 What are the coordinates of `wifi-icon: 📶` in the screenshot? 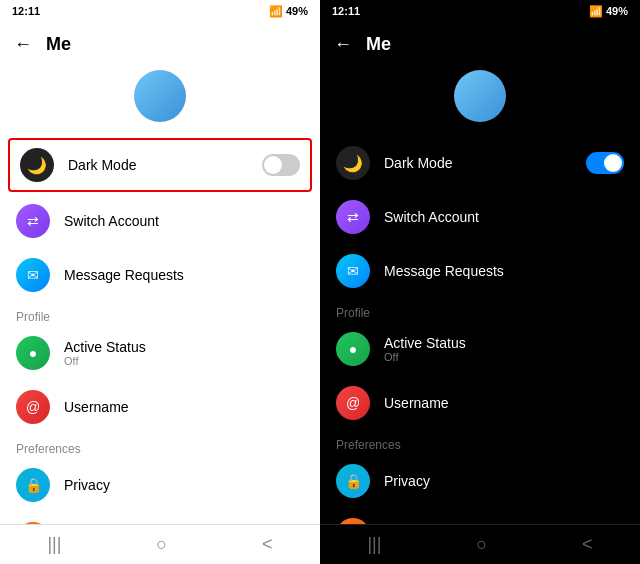 It's located at (276, 12).